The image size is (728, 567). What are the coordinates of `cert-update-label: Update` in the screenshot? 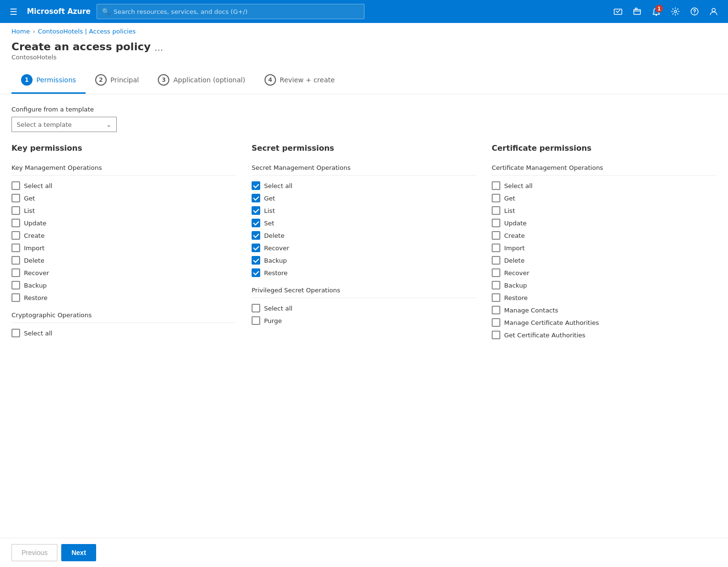 It's located at (516, 223).